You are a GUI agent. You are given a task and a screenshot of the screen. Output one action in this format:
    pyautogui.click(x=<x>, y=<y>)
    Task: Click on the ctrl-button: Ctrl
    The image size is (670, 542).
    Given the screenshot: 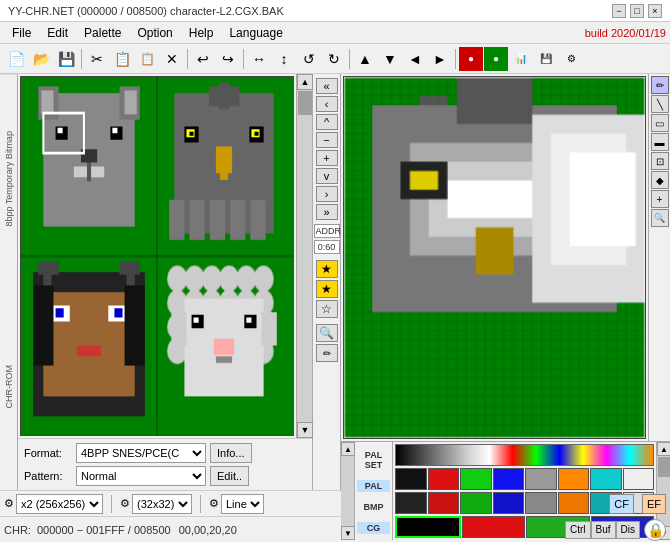 What is the action you would take?
    pyautogui.click(x=578, y=530)
    